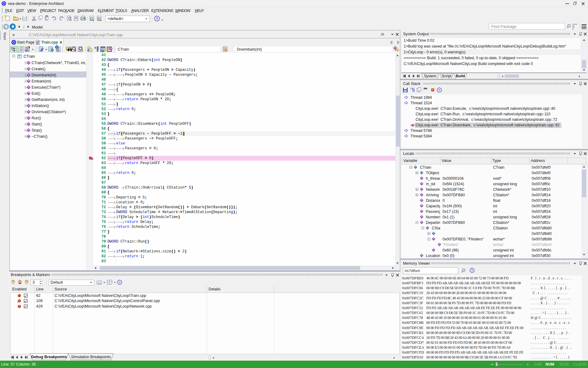  What do you see at coordinates (57, 47) in the screenshot?
I see `svg-text: T` at bounding box center [57, 47].